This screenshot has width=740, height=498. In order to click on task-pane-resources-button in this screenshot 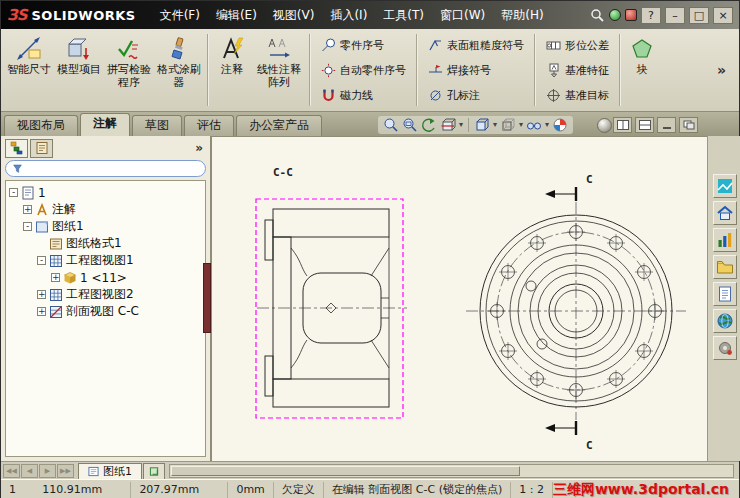, I will do `click(725, 186)`.